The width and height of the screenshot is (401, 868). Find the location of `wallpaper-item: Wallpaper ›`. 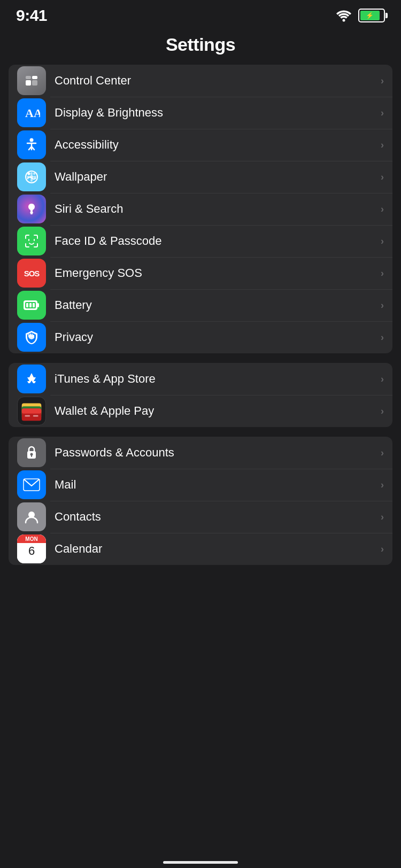

wallpaper-item: Wallpaper › is located at coordinates (200, 177).